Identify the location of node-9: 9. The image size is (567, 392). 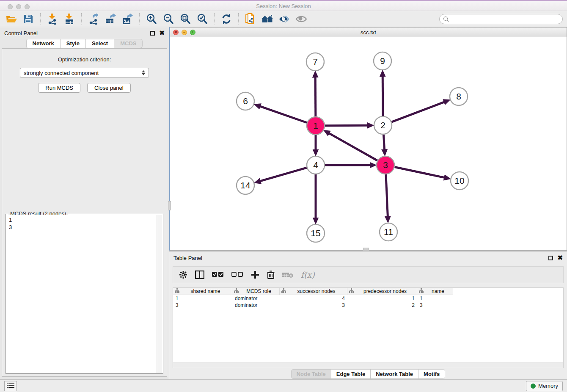
(383, 61).